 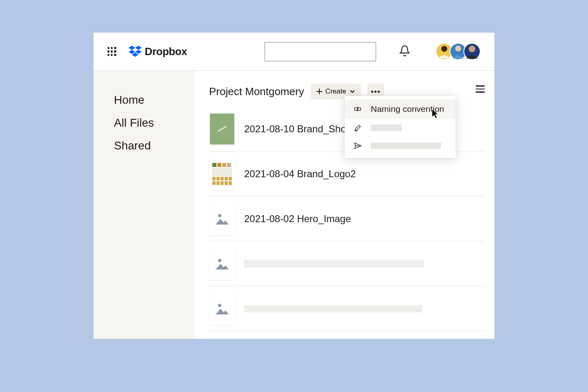 What do you see at coordinates (405, 51) in the screenshot?
I see `bell-icon` at bounding box center [405, 51].